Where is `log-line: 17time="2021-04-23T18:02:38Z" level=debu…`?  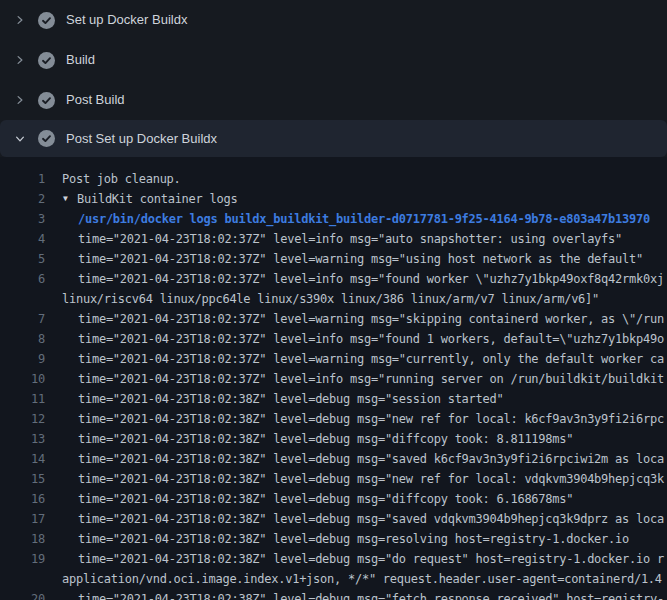
log-line: 17time="2021-04-23T18:02:38Z" level=debu… is located at coordinates (334, 519).